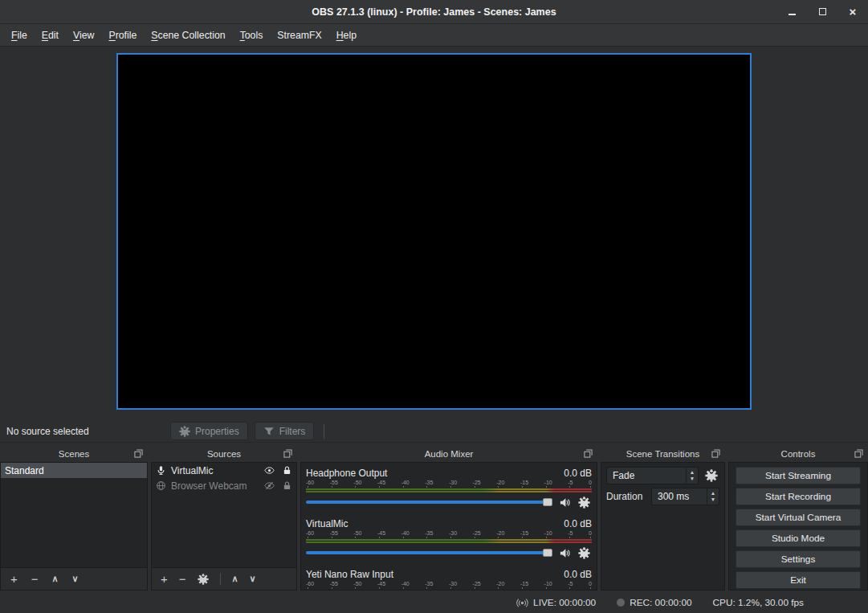 The image size is (868, 613). Describe the element at coordinates (500, 534) in the screenshot. I see `scale-tick: -20` at that location.